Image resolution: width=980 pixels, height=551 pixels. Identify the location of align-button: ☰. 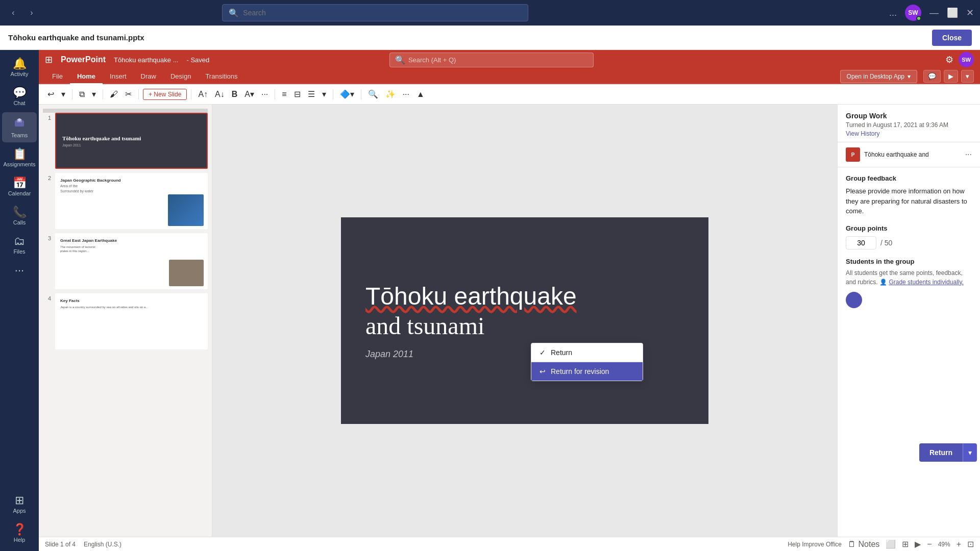
(311, 94).